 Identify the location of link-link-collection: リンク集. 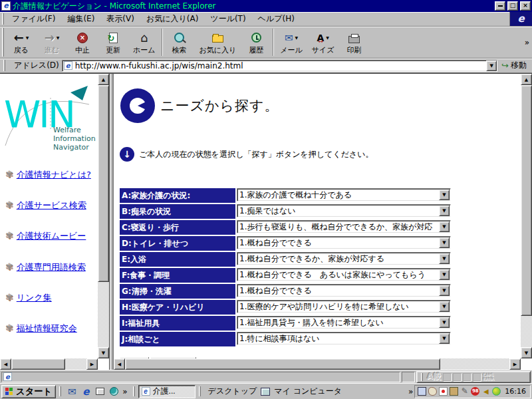
(35, 298).